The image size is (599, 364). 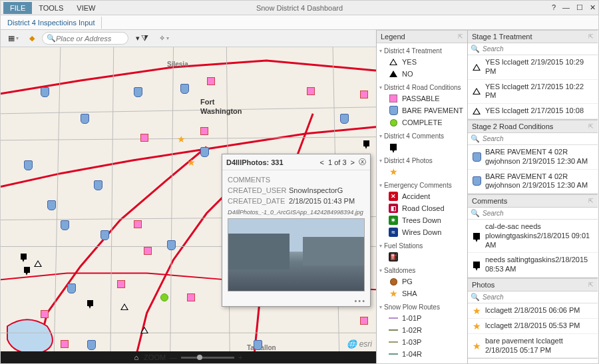 What do you see at coordinates (539, 92) in the screenshot?
I see `list-item-text: YES lcclagett 2/17/2015 10:22 PM` at bounding box center [539, 92].